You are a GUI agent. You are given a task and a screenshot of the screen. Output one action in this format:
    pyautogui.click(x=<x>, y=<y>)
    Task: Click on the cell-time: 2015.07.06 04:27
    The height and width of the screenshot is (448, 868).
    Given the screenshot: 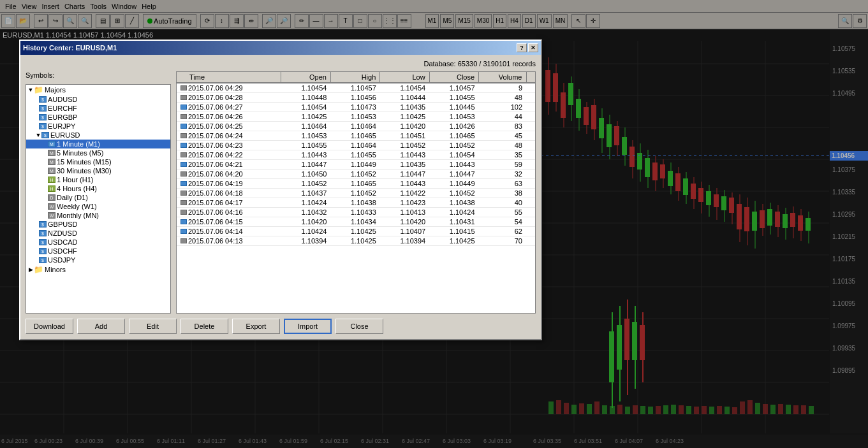 What is the action you would take?
    pyautogui.click(x=229, y=107)
    